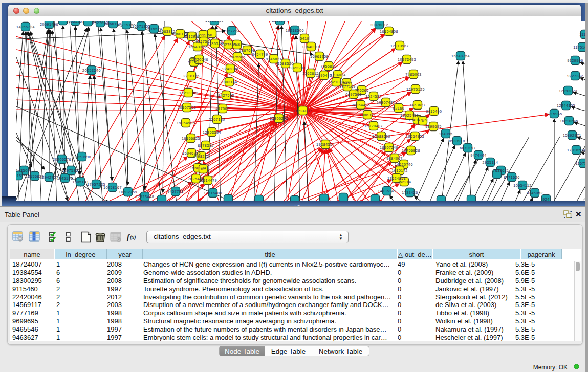 The height and width of the screenshot is (372, 588). I want to click on svg-text: 924, so click(546, 199).